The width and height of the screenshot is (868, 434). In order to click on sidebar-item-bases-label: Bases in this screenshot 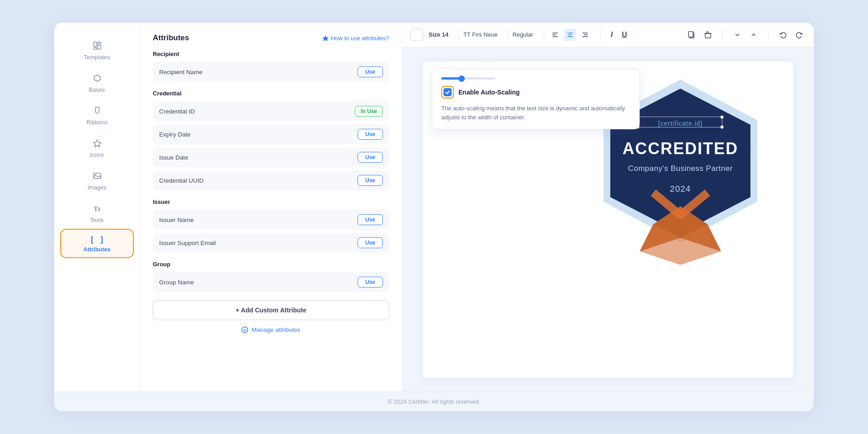, I will do `click(97, 90)`.